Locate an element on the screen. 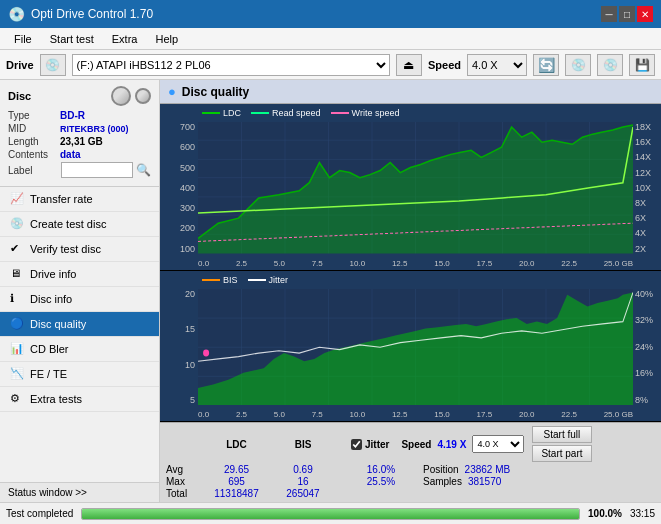 The width and height of the screenshot is (661, 524). start-part-button: Start part is located at coordinates (562, 454).